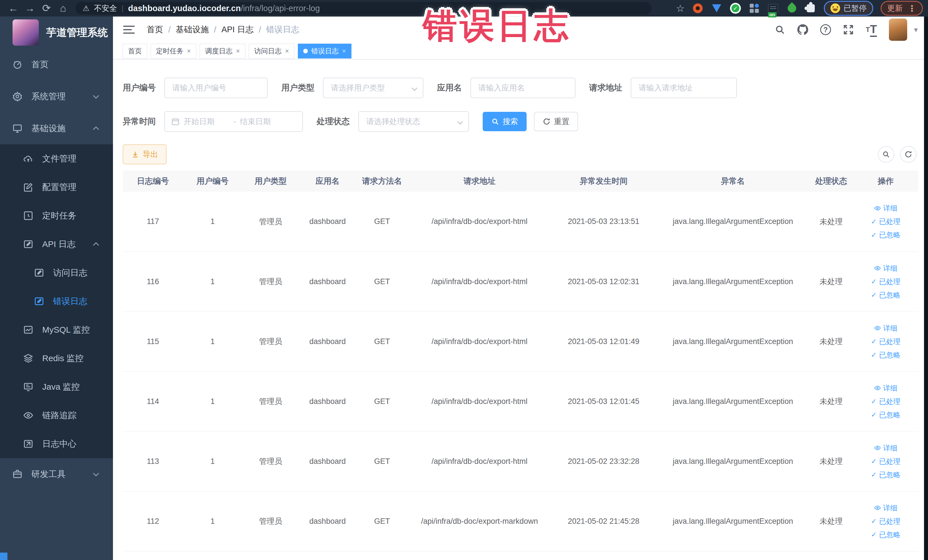 This screenshot has width=928, height=560. Describe the element at coordinates (849, 8) in the screenshot. I see `paused-extension-badge: 已暂停` at that location.